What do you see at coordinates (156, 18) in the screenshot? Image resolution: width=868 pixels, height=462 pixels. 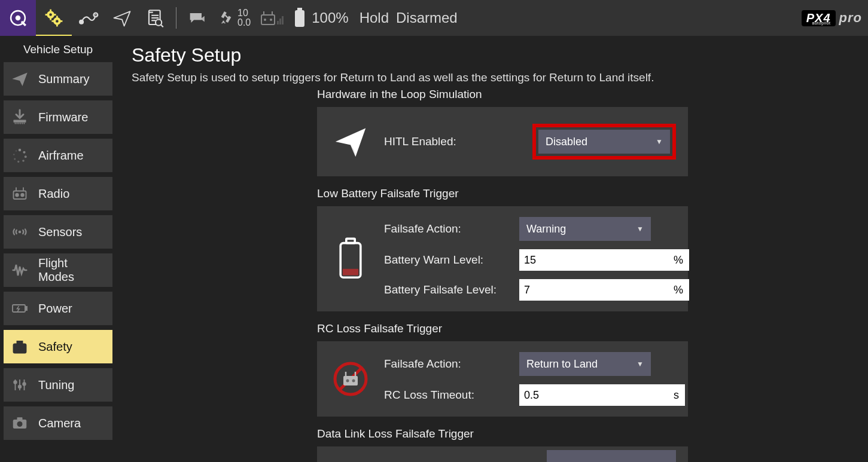 I see `analyze-tab-button` at bounding box center [156, 18].